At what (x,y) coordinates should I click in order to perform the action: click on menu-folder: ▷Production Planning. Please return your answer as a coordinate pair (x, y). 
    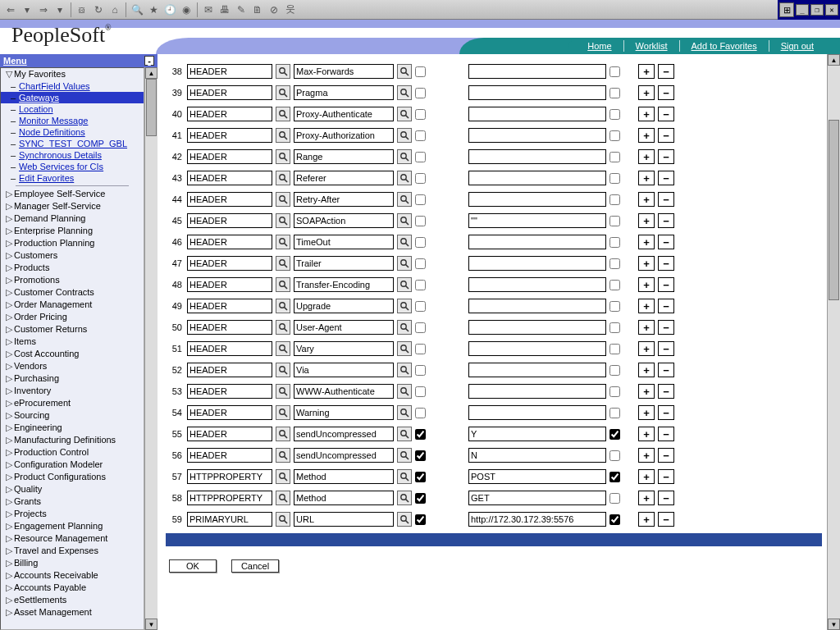
    Looking at the image, I should click on (72, 243).